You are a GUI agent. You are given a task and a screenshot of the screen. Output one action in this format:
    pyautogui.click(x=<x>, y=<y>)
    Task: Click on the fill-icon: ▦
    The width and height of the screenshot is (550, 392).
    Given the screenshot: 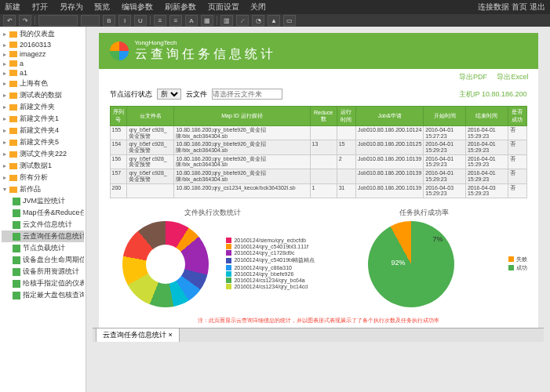 What is the action you would take?
    pyautogui.click(x=207, y=20)
    